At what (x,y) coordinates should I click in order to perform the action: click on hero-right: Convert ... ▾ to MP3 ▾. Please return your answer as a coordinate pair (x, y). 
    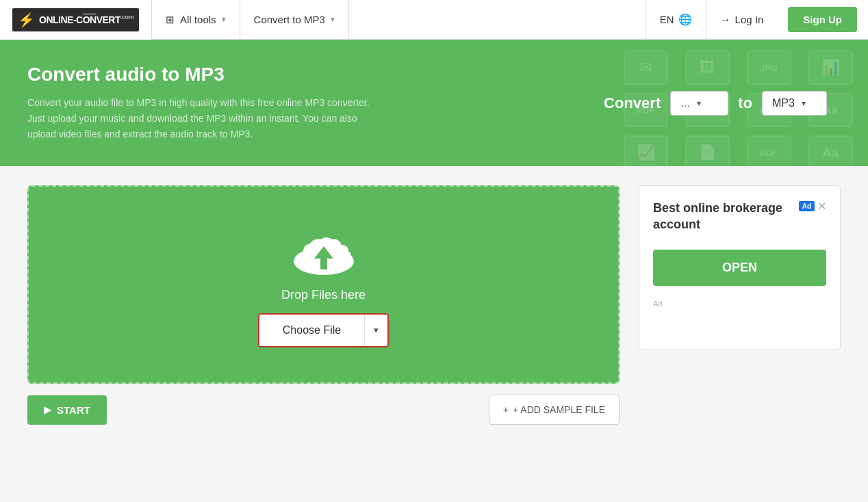
    Looking at the image, I should click on (715, 103).